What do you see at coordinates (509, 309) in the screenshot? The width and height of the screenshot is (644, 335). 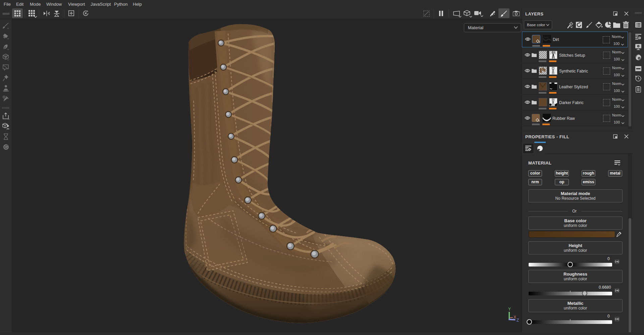 I see `svg-text: Y` at bounding box center [509, 309].